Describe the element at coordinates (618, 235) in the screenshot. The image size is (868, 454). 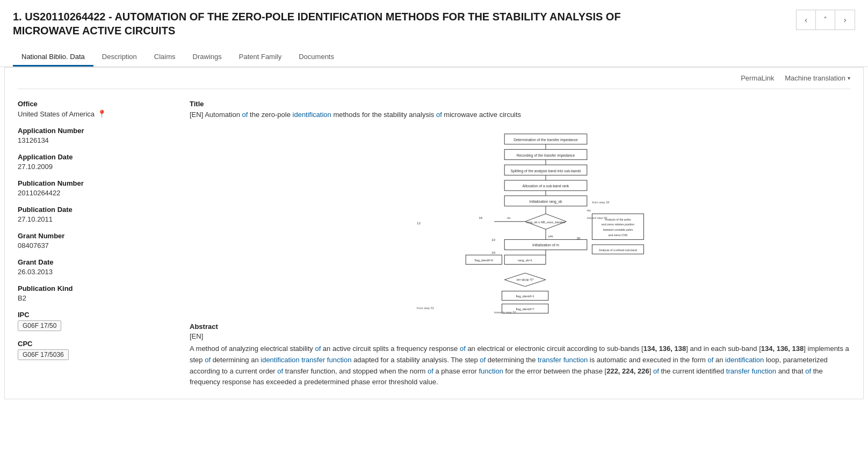
I see `svg-text: and zeros CNS` at that location.